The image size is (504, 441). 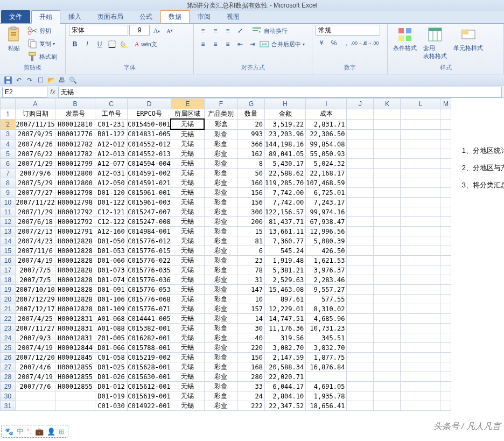 I want to click on col-header-A: A, so click(x=36, y=104).